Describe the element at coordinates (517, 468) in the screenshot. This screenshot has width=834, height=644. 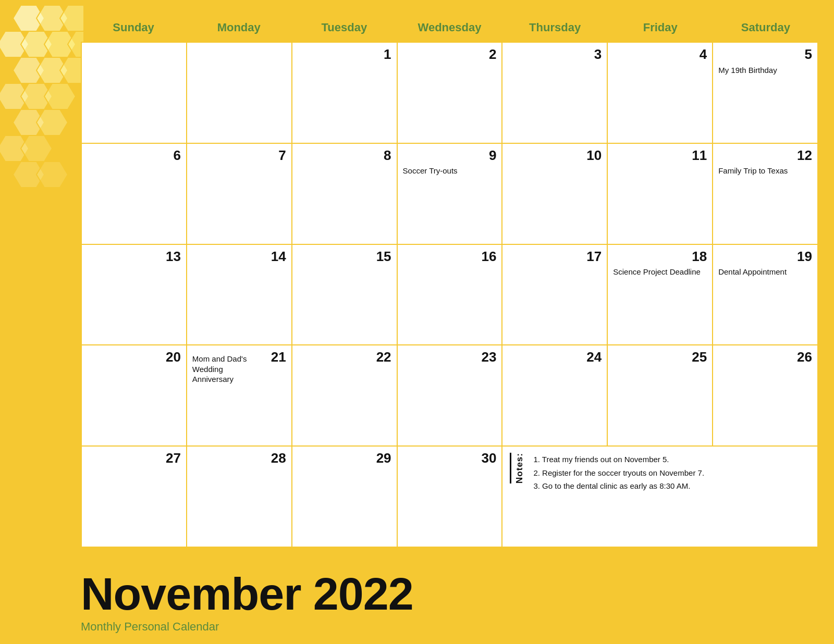
I see `notes-label: Notes:` at that location.